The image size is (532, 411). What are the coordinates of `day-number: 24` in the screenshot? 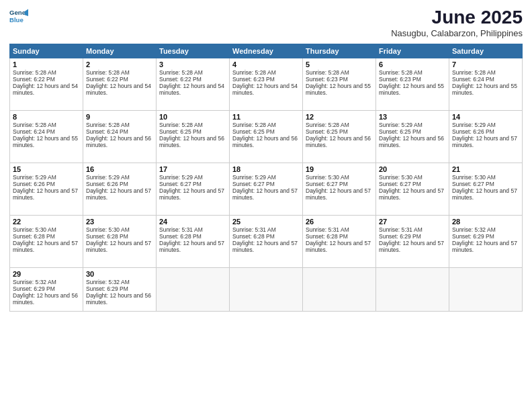 It's located at (193, 222).